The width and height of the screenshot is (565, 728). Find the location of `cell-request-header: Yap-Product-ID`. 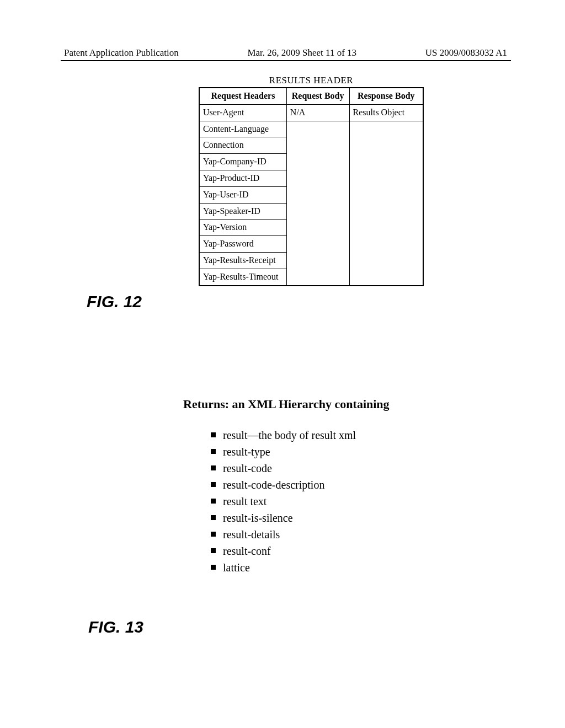

cell-request-header: Yap-Product-ID is located at coordinates (243, 178).